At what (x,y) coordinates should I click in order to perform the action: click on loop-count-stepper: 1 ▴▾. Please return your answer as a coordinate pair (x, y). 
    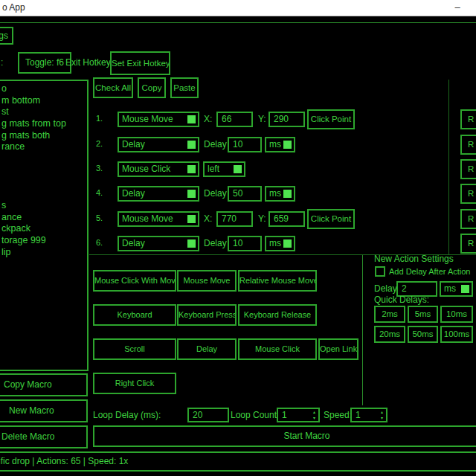
    Looking at the image, I should click on (298, 415).